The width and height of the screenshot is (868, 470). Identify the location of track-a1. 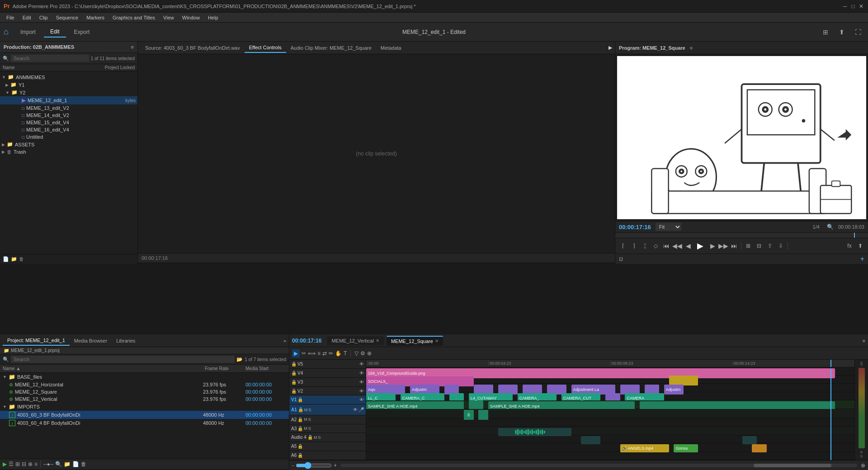
(610, 414).